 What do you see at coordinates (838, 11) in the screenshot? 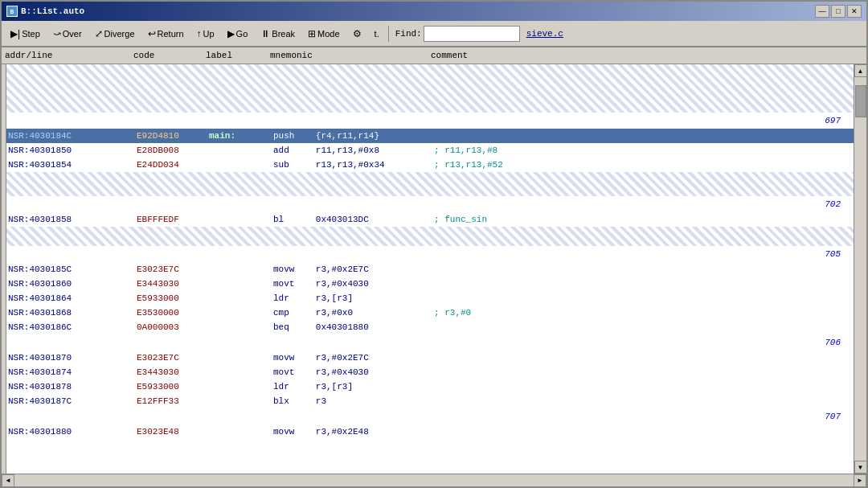
I see `maximize-button: □` at bounding box center [838, 11].